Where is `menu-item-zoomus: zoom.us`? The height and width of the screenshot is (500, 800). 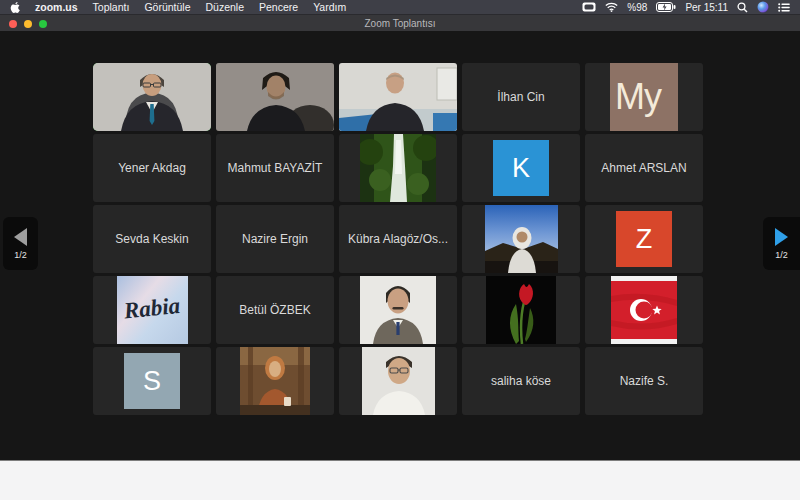
menu-item-zoomus: zoom.us is located at coordinates (56, 7).